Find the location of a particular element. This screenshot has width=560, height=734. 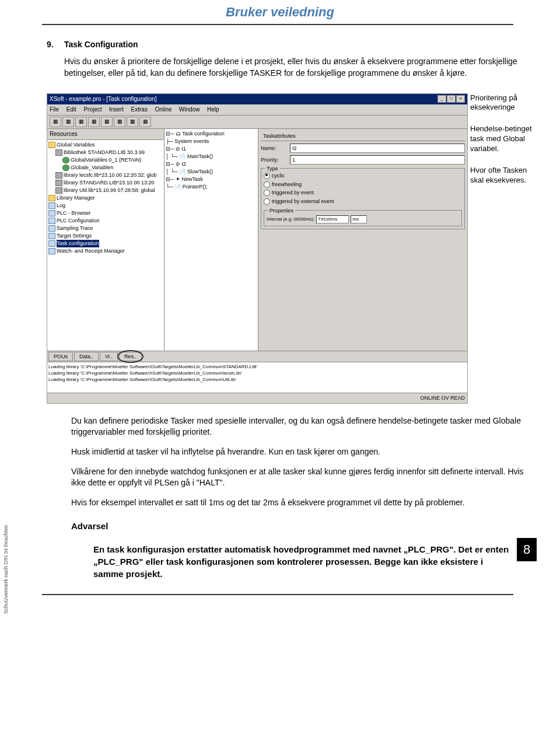

task-tree-item: ├─ System events is located at coordinates (211, 141).